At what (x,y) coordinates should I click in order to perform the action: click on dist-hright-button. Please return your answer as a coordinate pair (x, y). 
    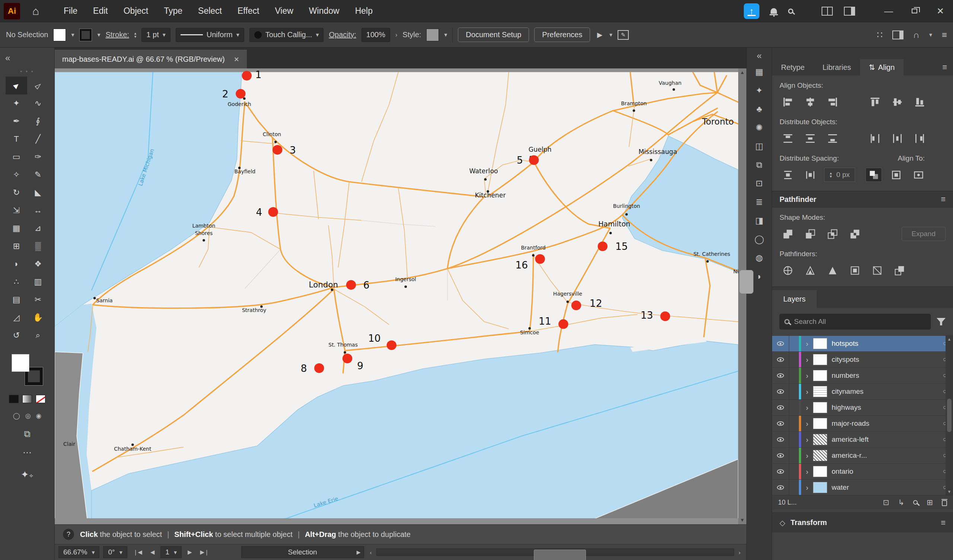
    Looking at the image, I should click on (920, 138).